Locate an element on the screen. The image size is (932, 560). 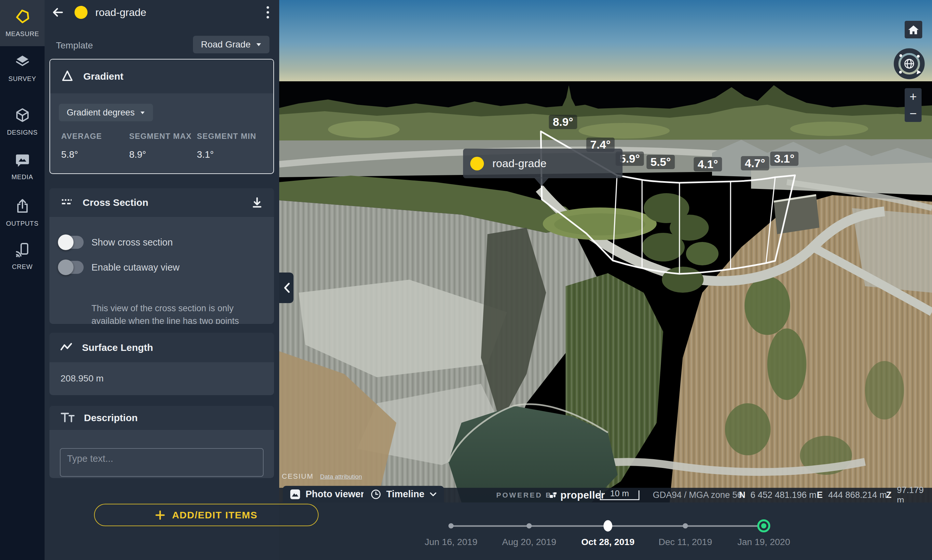
gradient-card-header: Gradient is located at coordinates (162, 76).